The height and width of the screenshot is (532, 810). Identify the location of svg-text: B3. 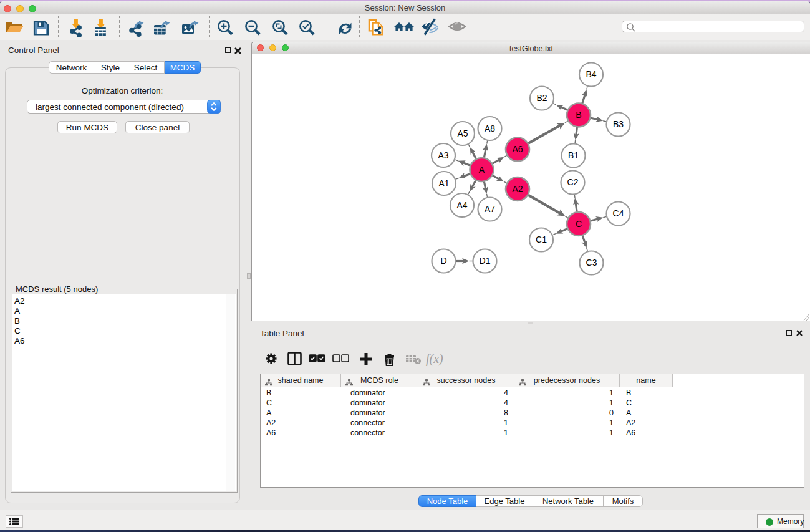
(619, 124).